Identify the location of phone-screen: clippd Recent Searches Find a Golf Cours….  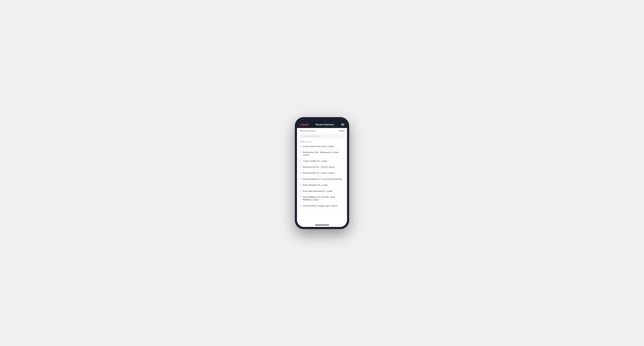
(322, 173).